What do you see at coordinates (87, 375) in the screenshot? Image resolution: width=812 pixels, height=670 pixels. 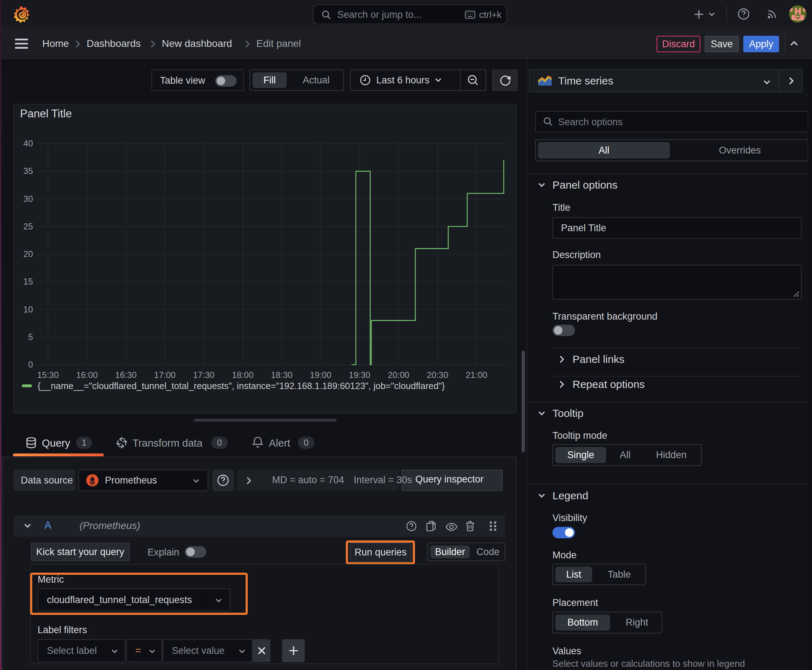 I see `svg-text: 16:00` at bounding box center [87, 375].